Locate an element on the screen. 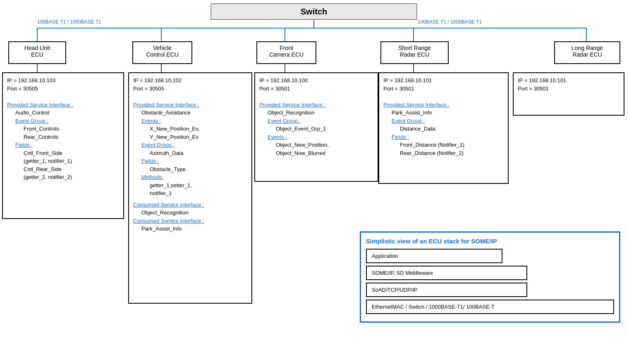  short-range-fields: Fields : is located at coordinates (400, 137).